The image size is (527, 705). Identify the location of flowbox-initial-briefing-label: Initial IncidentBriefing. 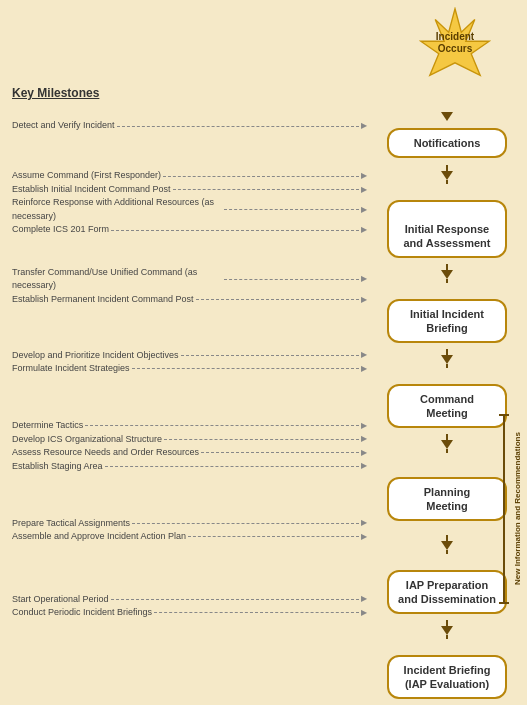
(447, 321).